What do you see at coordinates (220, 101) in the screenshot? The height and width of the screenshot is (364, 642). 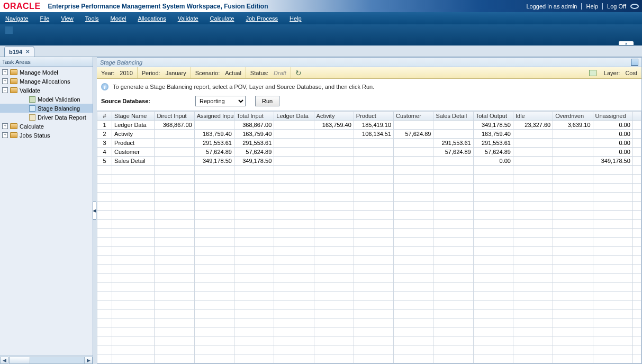 I see `source-db-select: Reporting` at bounding box center [220, 101].